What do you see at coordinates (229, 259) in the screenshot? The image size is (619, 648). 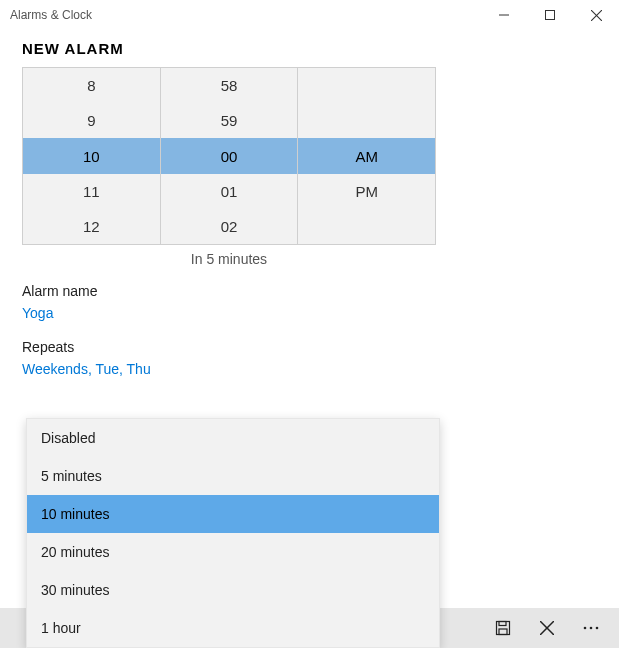 I see `time-helper-text: In 5 minutes` at bounding box center [229, 259].